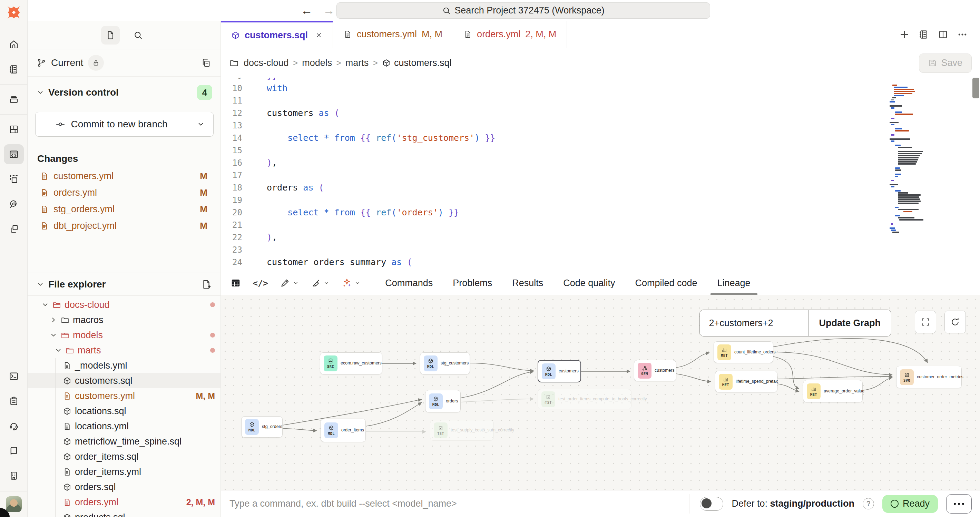  What do you see at coordinates (236, 283) in the screenshot?
I see `preview-table-icon` at bounding box center [236, 283].